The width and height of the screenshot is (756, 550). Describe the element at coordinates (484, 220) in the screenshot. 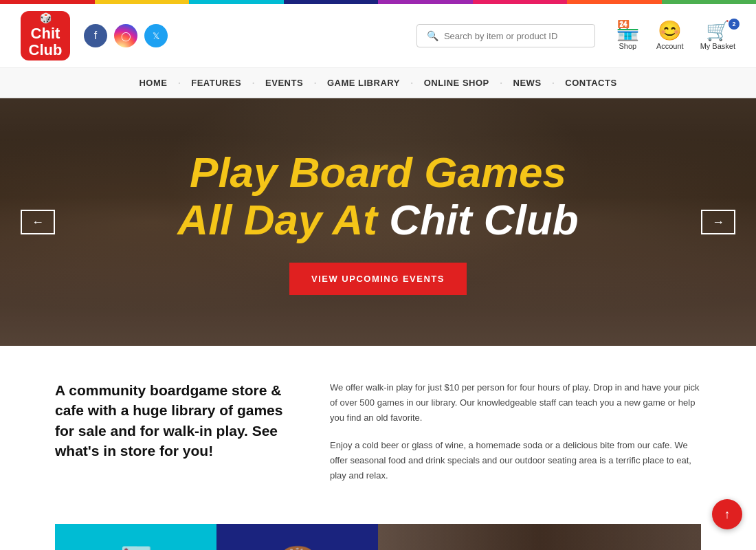

I see `hero-title-white: Chit Club` at that location.